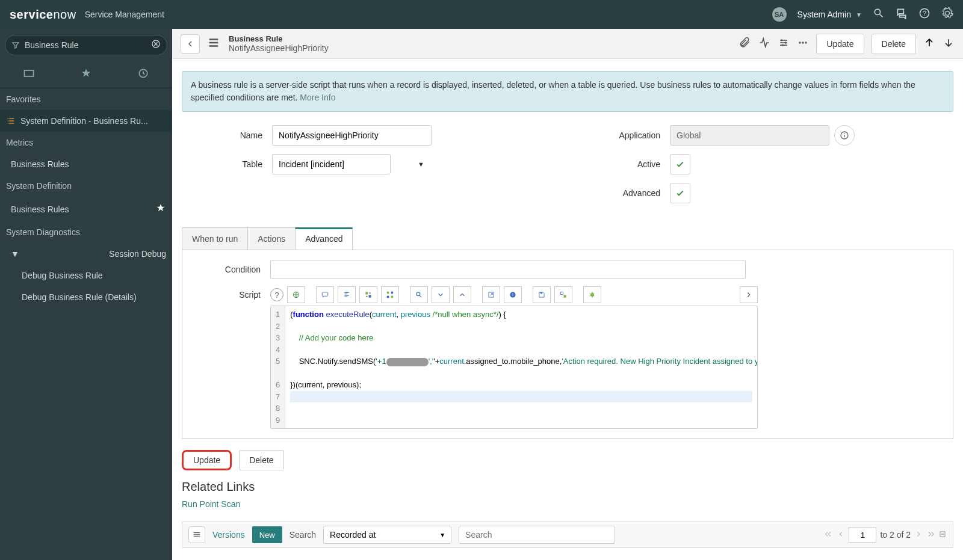  I want to click on nav-item-business-rules-2: Business Rules, so click(86, 209).